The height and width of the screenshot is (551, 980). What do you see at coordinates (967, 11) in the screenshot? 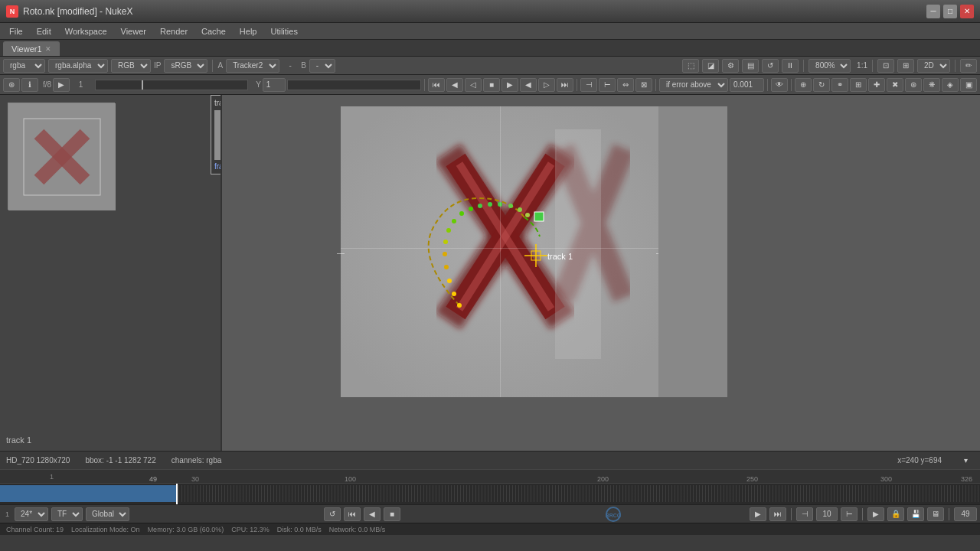
I see `close-button: ✕` at bounding box center [967, 11].